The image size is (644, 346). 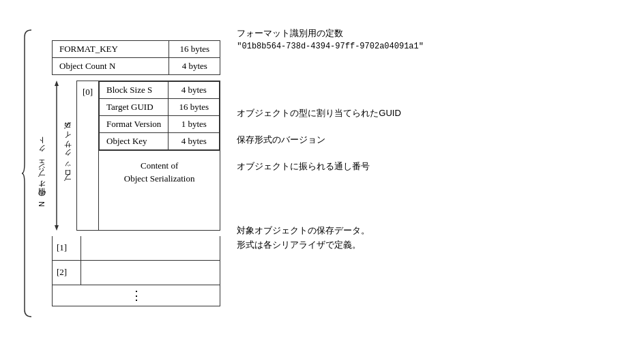 I want to click on object-count-label: Object Count N, so click(x=111, y=66).